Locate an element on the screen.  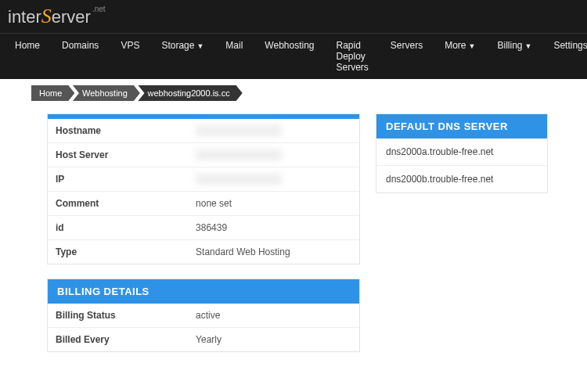
table-row: id386439 is located at coordinates (203, 228).